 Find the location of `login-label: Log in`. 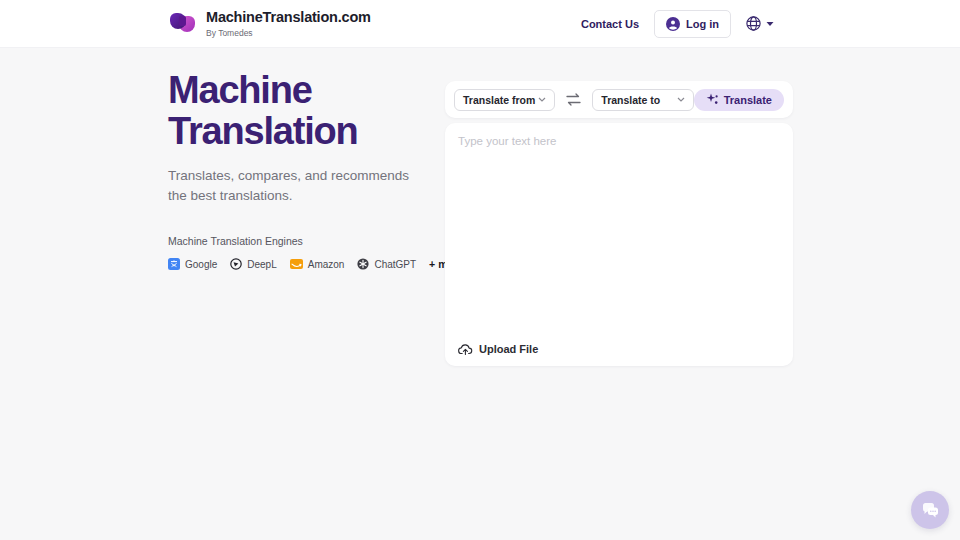

login-label: Log in is located at coordinates (702, 24).